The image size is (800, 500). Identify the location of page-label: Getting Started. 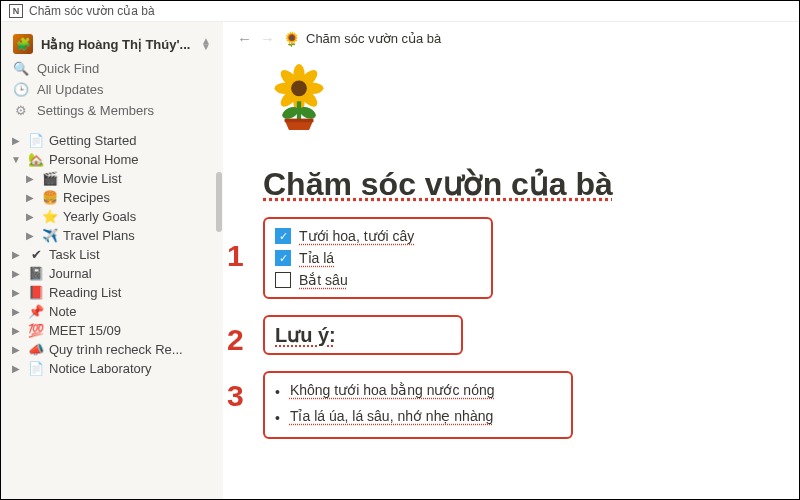
(132, 140).